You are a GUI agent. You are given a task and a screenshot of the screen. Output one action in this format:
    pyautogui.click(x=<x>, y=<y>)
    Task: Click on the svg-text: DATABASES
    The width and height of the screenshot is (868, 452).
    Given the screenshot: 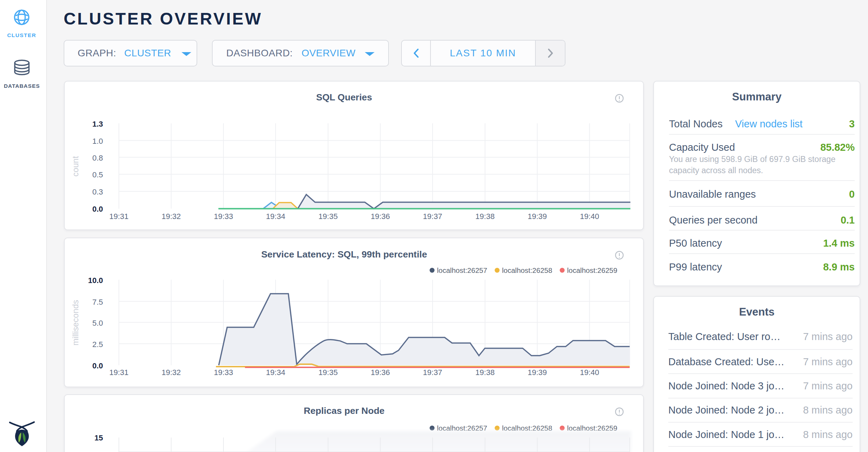 What is the action you would take?
    pyautogui.click(x=22, y=86)
    